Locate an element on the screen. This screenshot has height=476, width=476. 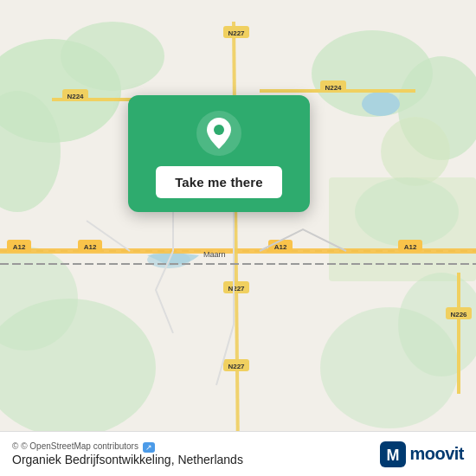
location-label: Organiek Bedrijfsontwikkeling, Netherlan… is located at coordinates (128, 460).